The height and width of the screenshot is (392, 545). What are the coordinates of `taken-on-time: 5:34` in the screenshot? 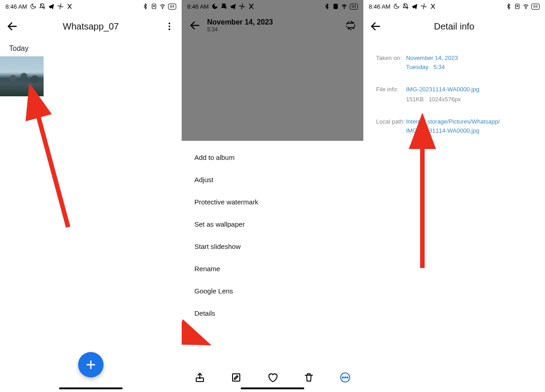 It's located at (439, 67).